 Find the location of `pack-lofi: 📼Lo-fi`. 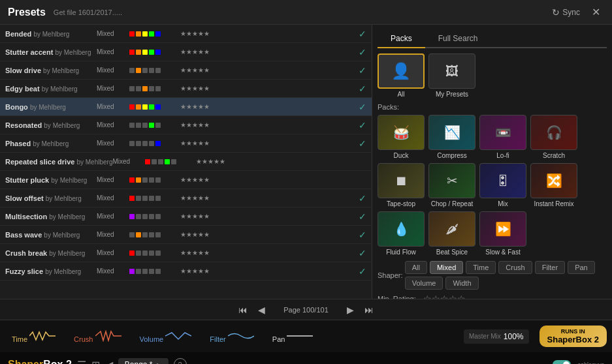

pack-lofi: 📼Lo-fi is located at coordinates (503, 137).